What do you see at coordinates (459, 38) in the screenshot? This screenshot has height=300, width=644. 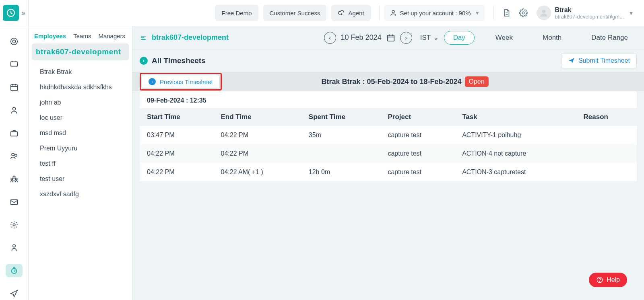 I see `tab-day: Day` at bounding box center [459, 38].